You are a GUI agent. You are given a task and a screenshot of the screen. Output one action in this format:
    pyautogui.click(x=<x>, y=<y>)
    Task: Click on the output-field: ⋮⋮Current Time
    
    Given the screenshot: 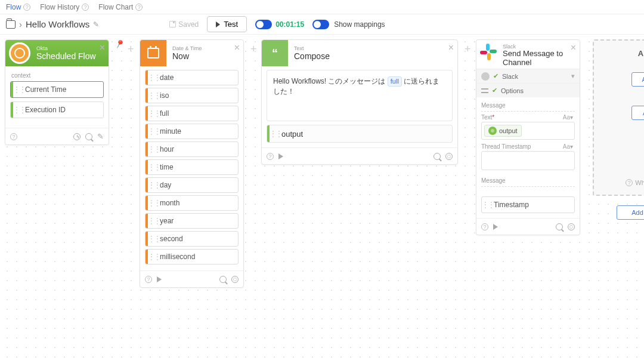 What is the action you would take?
    pyautogui.click(x=57, y=90)
    